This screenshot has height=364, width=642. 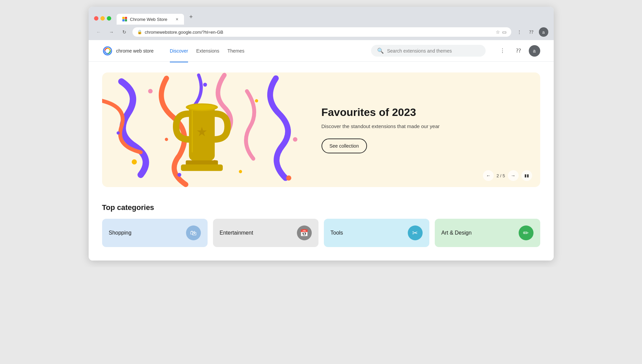 What do you see at coordinates (208, 51) in the screenshot?
I see `nav-link-extensions: Extensions` at bounding box center [208, 51].